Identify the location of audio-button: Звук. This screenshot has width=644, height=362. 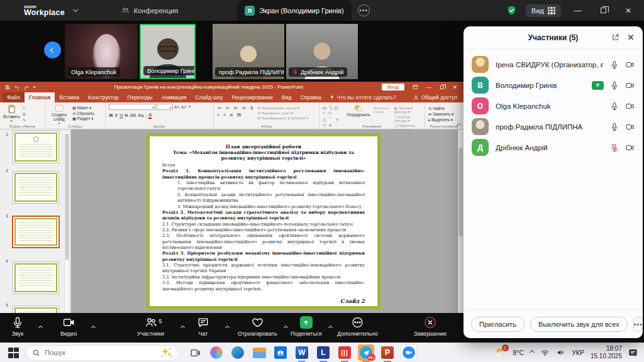
(18, 327).